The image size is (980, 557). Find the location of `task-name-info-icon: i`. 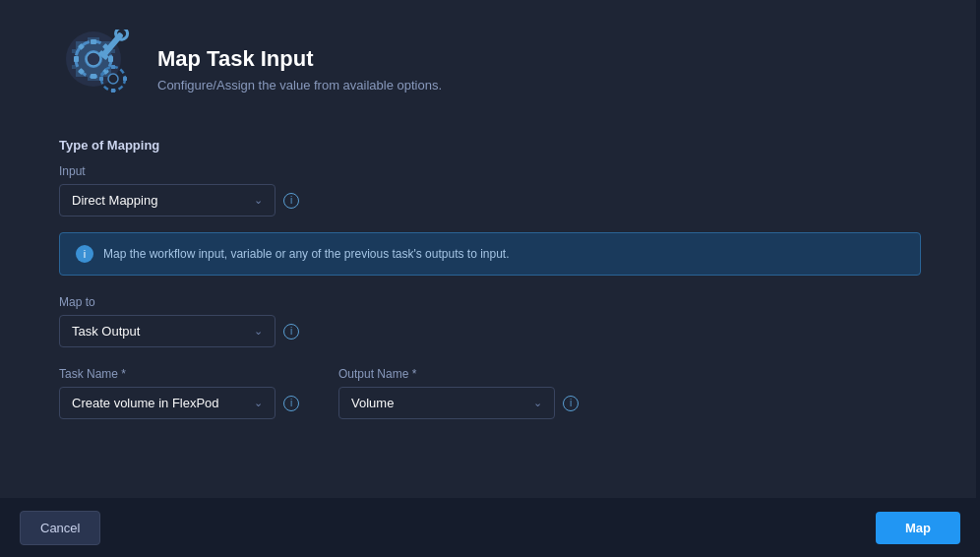

task-name-info-icon: i is located at coordinates (291, 403).